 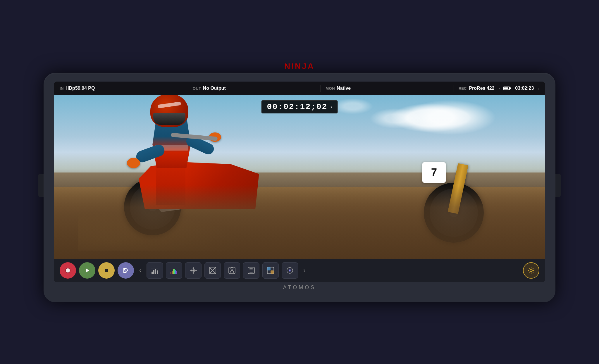 What do you see at coordinates (87, 270) in the screenshot?
I see `play-icon` at bounding box center [87, 270].